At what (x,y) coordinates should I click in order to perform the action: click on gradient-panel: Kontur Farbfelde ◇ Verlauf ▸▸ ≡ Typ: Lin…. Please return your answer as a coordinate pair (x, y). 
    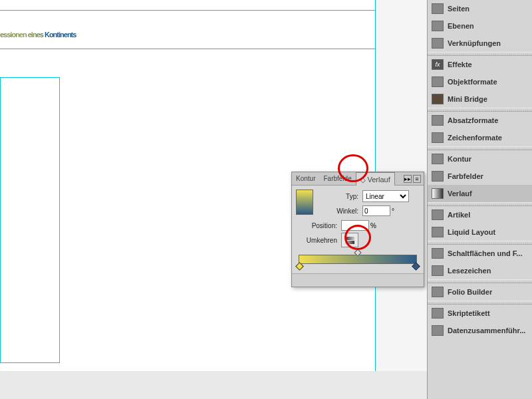
    Looking at the image, I should click on (358, 229).